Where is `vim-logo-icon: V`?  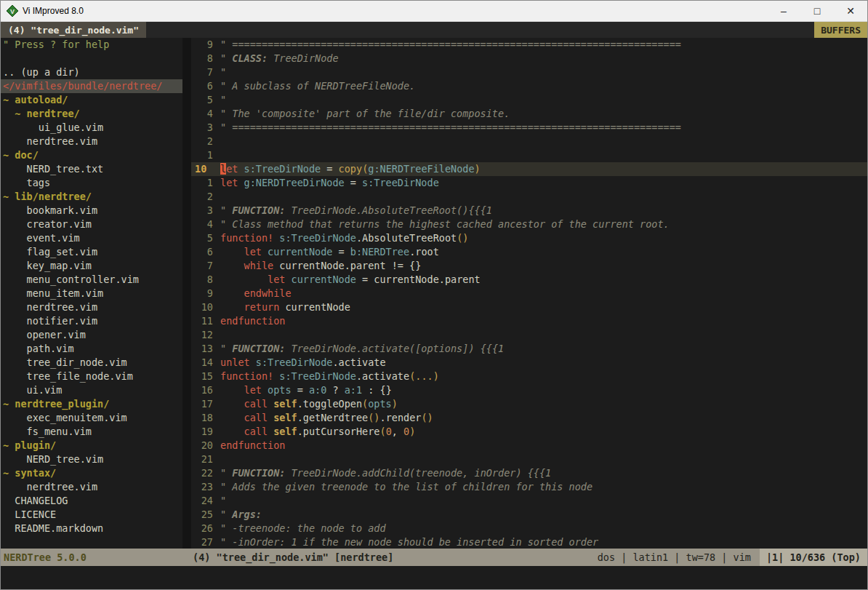
vim-logo-icon: V is located at coordinates (12, 11).